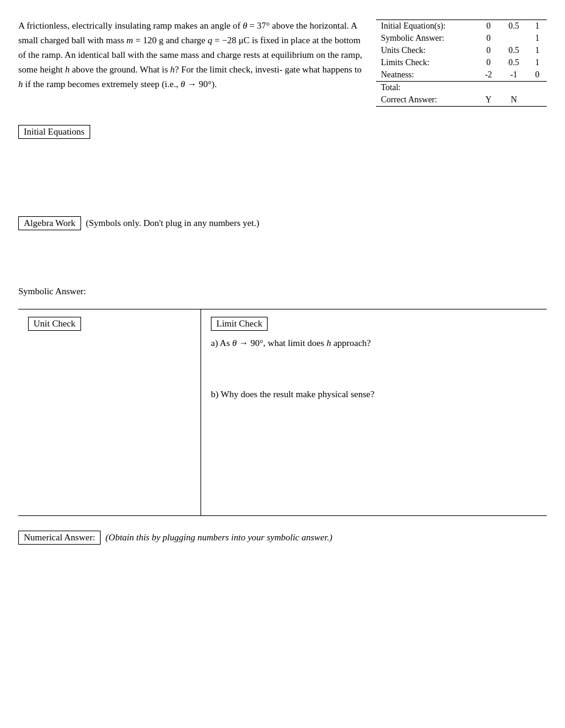 This screenshot has width=565, height=728. What do you see at coordinates (513, 76) in the screenshot?
I see `row-neatness-val1: -1` at bounding box center [513, 76].